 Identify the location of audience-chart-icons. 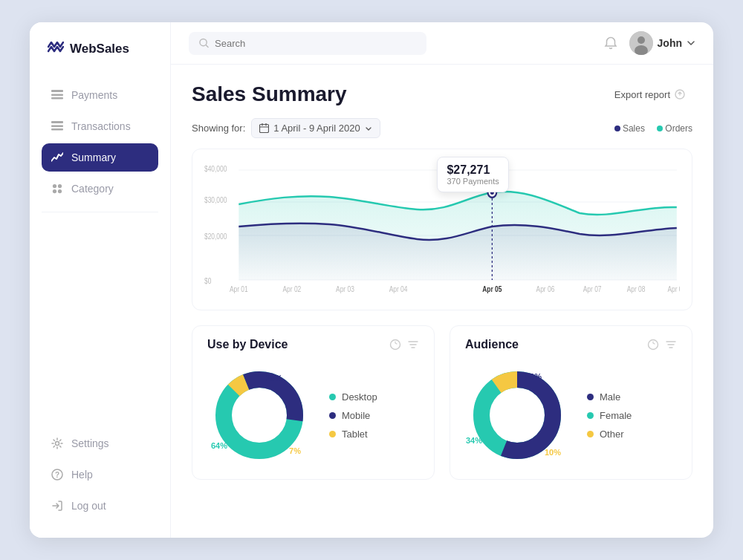
(662, 345).